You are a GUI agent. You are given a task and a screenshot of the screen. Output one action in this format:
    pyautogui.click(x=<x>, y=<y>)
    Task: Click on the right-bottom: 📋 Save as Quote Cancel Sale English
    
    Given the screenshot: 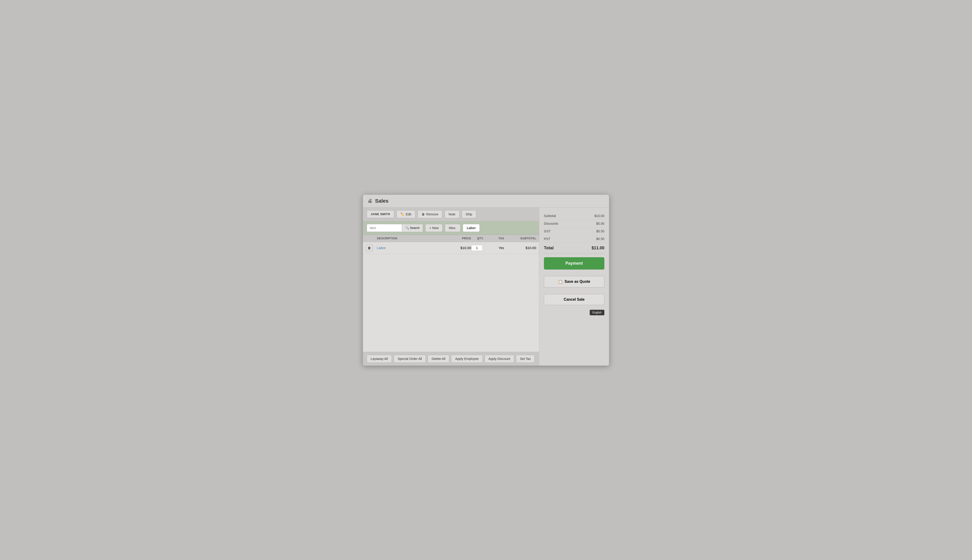 What is the action you would take?
    pyautogui.click(x=574, y=296)
    